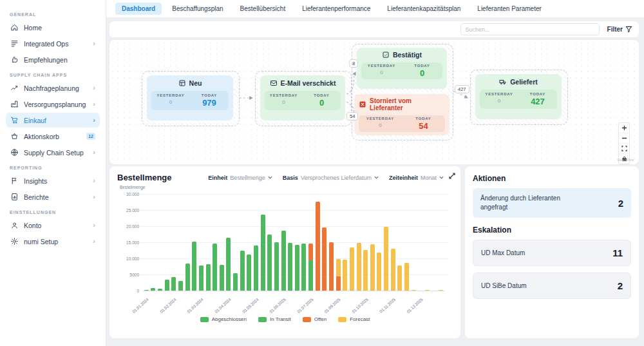 This screenshot has height=346, width=644. What do you see at coordinates (14, 59) in the screenshot?
I see `empfehlungen-icon` at bounding box center [14, 59].